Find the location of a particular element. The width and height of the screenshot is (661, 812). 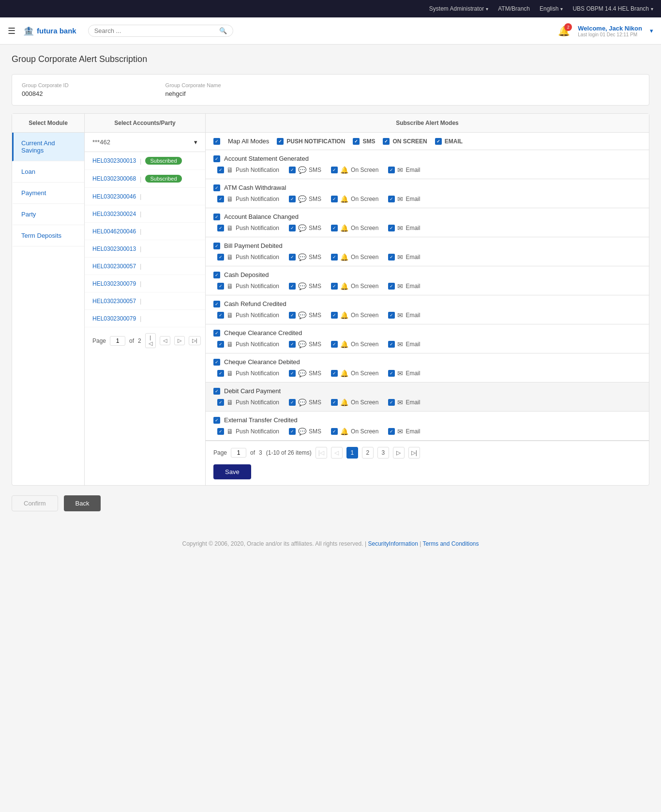

footer-terms-link: Terms and Conditions is located at coordinates (451, 544).